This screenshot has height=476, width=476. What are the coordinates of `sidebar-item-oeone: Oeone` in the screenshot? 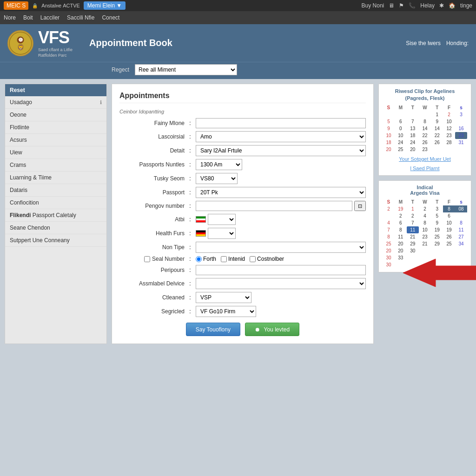 It's located at (56, 115).